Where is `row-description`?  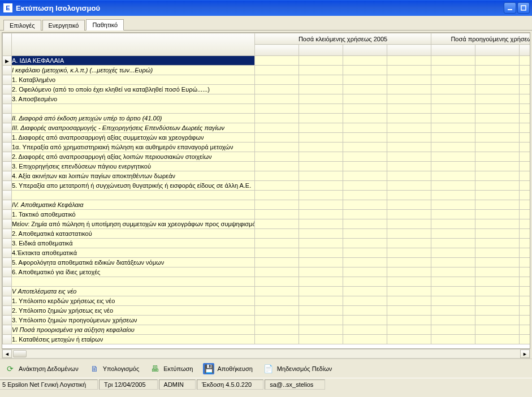 row-description is located at coordinates (133, 109).